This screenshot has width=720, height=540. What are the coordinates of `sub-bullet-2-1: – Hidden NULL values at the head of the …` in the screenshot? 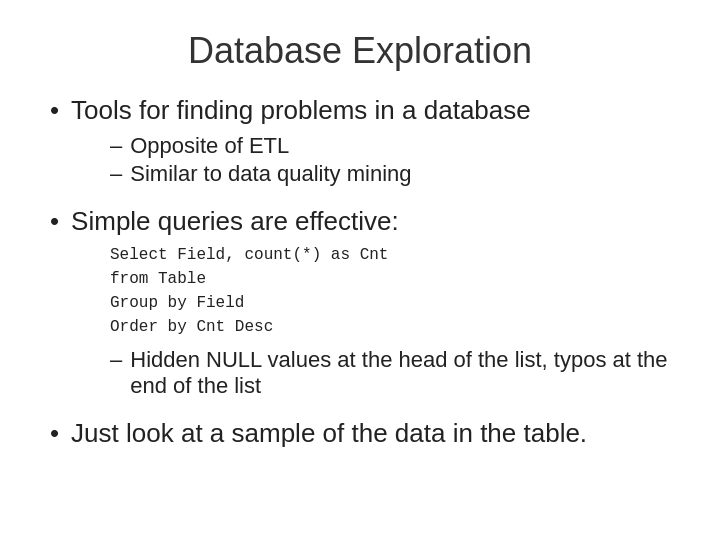 It's located at (390, 373).